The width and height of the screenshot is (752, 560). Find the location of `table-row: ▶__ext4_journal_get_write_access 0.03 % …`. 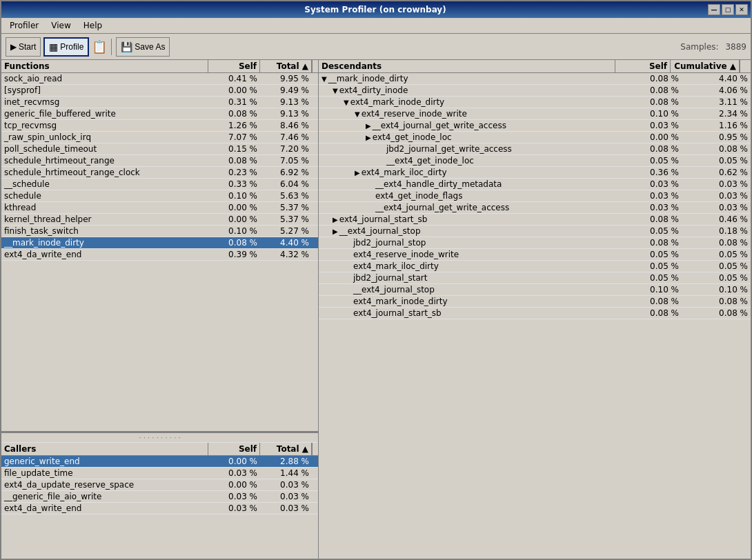

table-row: ▶__ext4_journal_get_write_access 0.03 % … is located at coordinates (535, 126).